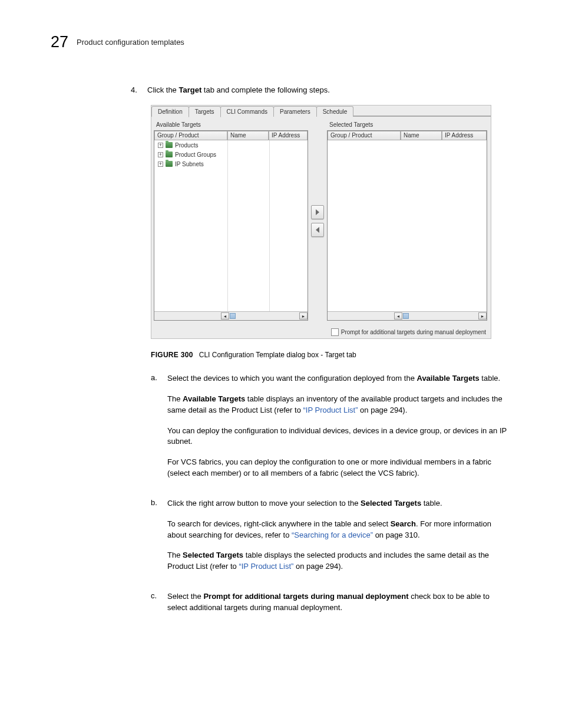 This screenshot has height=728, width=562. I want to click on substep-b: b. Click the right arrow button to move …, so click(331, 540).